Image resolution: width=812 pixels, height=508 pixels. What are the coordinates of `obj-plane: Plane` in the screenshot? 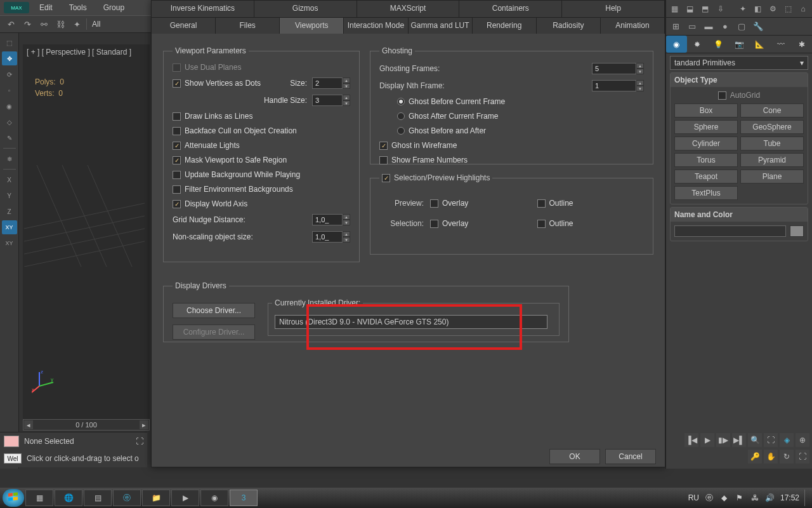 It's located at (772, 177).